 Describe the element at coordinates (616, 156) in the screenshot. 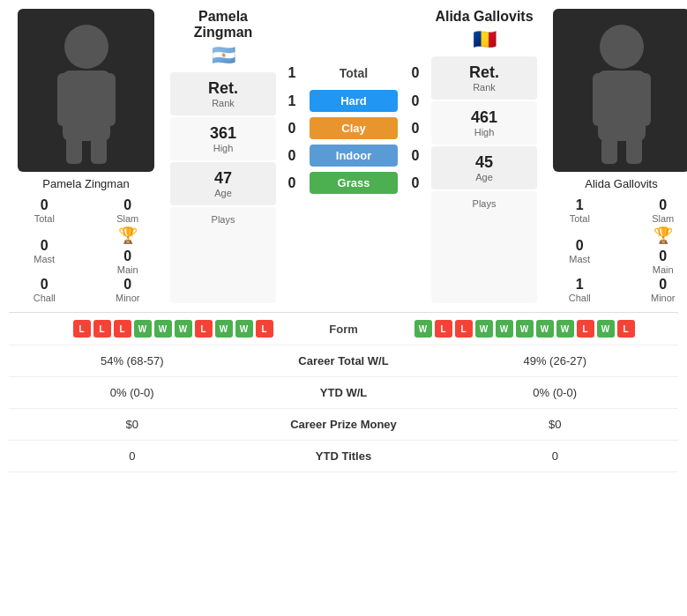

I see `right-player-card: Alida Gallovits 1 Total 0 Slam 0 Mast` at that location.